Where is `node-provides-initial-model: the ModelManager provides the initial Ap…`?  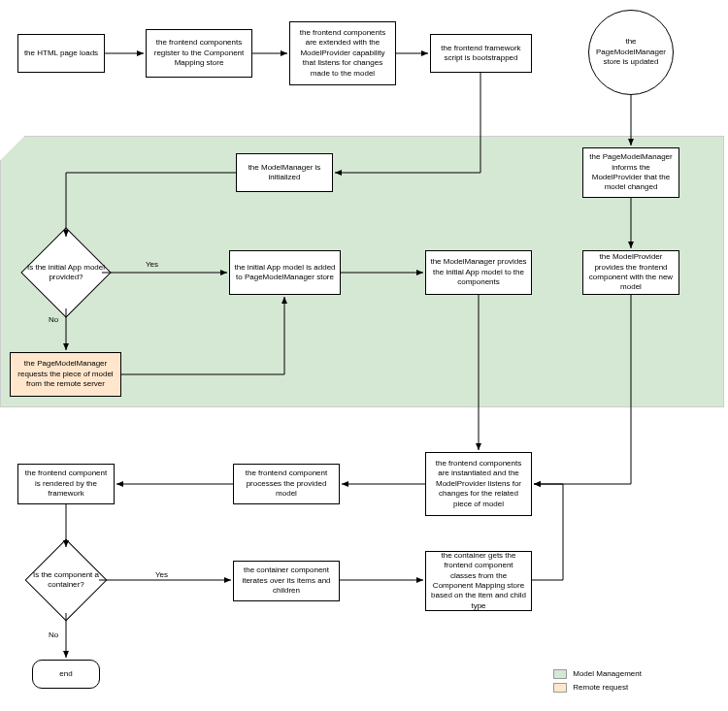
node-provides-initial-model: the ModelManager provides the initial Ap… is located at coordinates (479, 273).